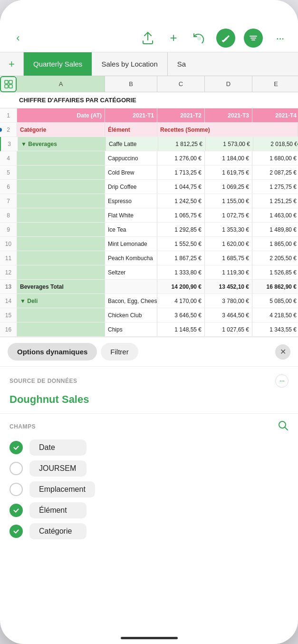  What do you see at coordinates (132, 144) in the screenshot?
I see `cell-item: Caffe Latte` at bounding box center [132, 144].